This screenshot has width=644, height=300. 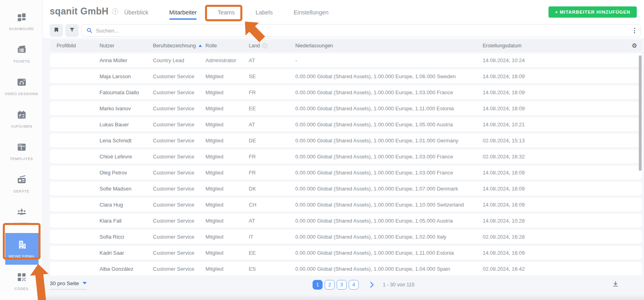 I want to click on table-row: Fatoumata Diallo Customer Service Mitgli…, so click(x=346, y=92).